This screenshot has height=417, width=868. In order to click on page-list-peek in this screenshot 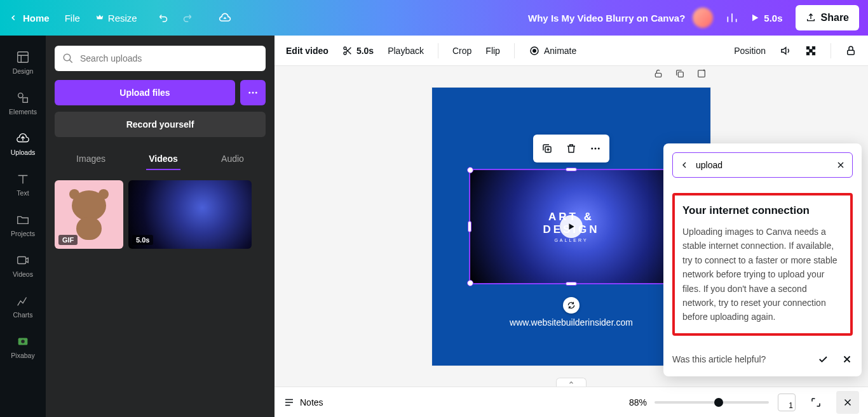, I will do `click(571, 382)`.